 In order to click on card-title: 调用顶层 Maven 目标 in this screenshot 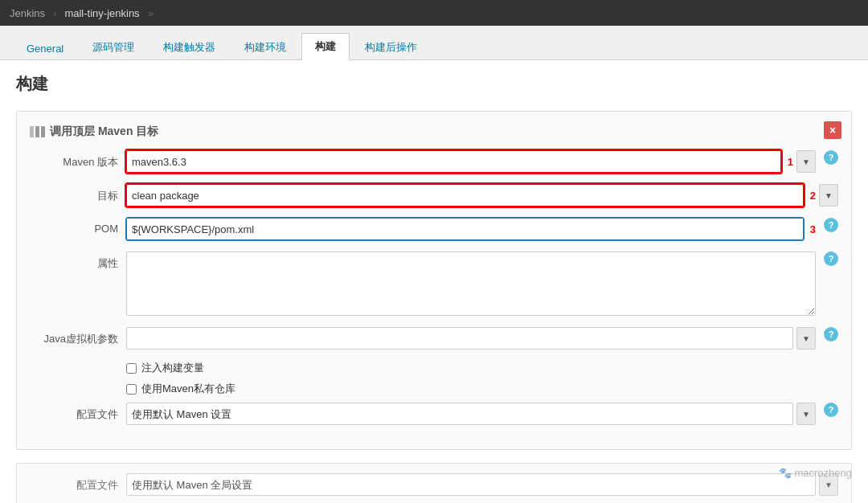, I will do `click(104, 132)`.